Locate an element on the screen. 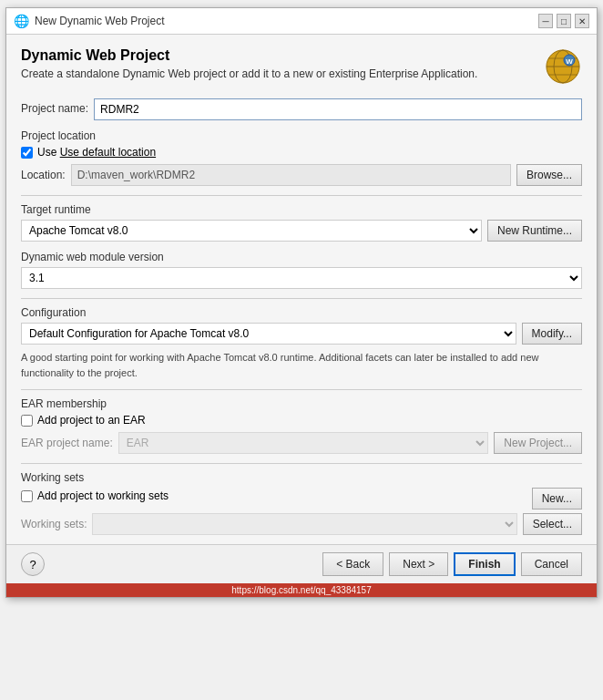 The width and height of the screenshot is (603, 700). finish-button: Finish is located at coordinates (485, 564).